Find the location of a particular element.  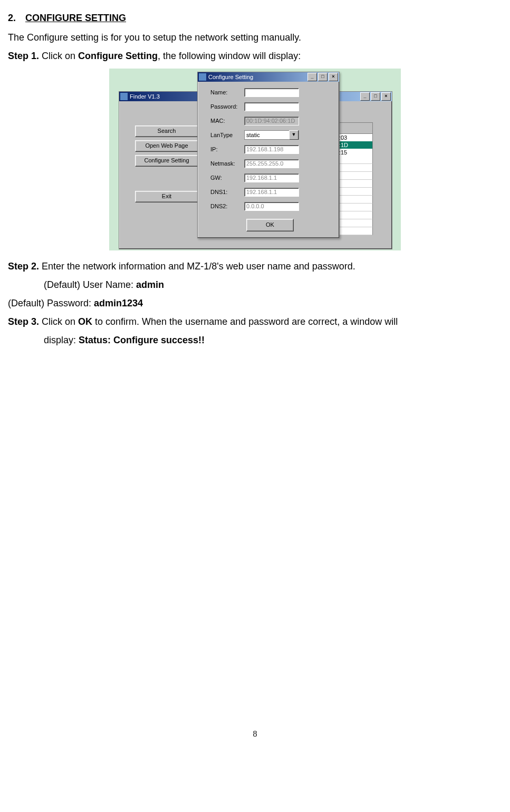

name-row: Name: is located at coordinates (270, 92).